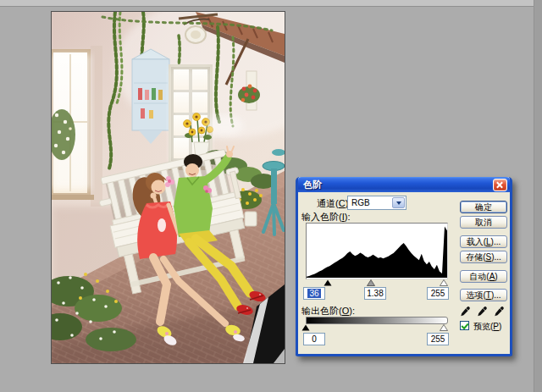 The image size is (542, 392). Describe the element at coordinates (306, 328) in the screenshot. I see `slider-output-shadow` at that location.